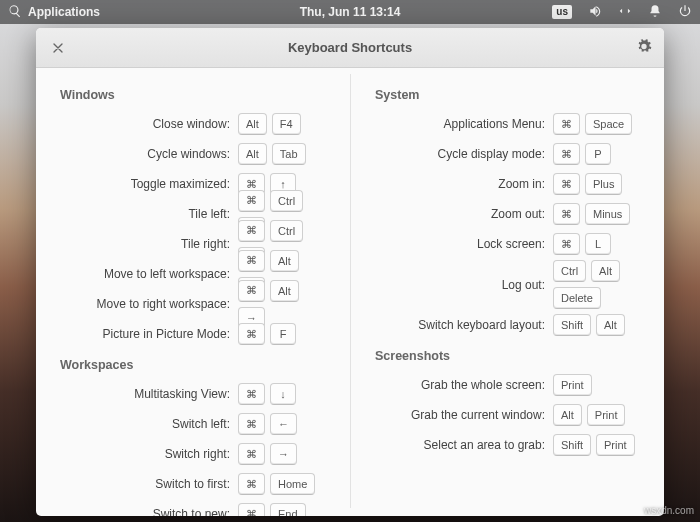 This screenshot has width=700, height=522. Describe the element at coordinates (510, 385) in the screenshot. I see `shortcut-row: Grab the whole screen:Print` at that location.